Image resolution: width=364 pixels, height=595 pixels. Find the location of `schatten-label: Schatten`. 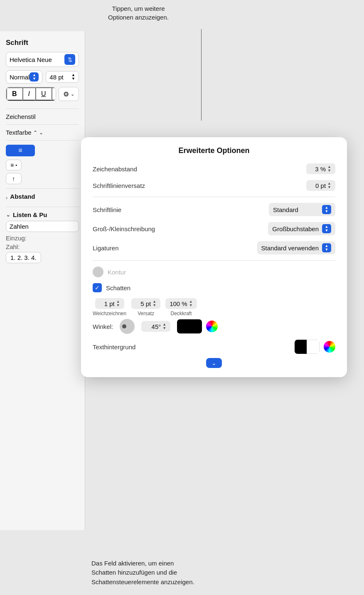

schatten-label: Schatten is located at coordinates (118, 288).